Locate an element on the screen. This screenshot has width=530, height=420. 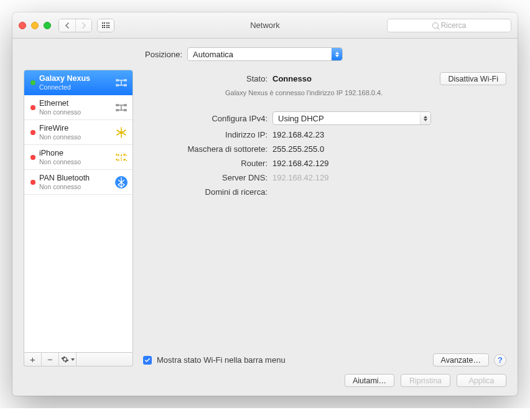
row-mask: Maschera di sottorete: 255.255.255.0 is located at coordinates (325, 149).